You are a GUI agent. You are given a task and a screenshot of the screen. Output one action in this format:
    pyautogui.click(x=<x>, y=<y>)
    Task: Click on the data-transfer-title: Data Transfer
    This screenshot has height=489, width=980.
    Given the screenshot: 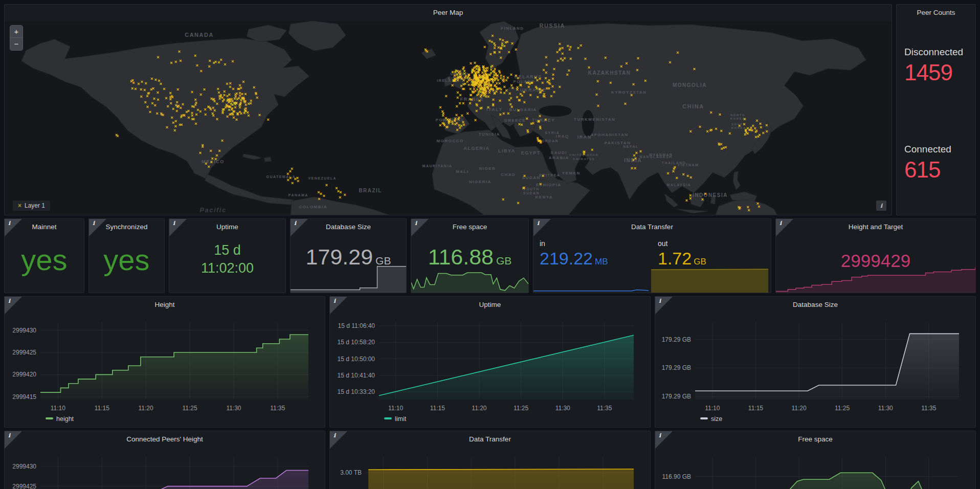 What is the action you would take?
    pyautogui.click(x=652, y=227)
    